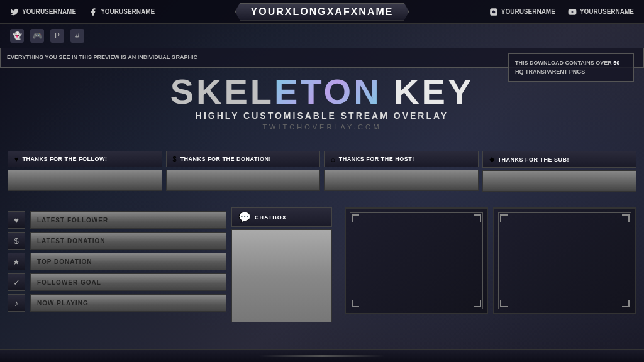 This screenshot has height=362, width=644. What do you see at coordinates (85, 159) in the screenshot?
I see `alert-follow-header: ♥ THANKS FOR THE FOLLOW!` at bounding box center [85, 159].